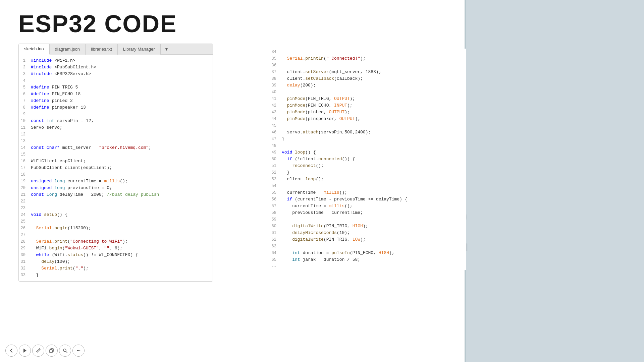 The image size is (644, 362). Describe the element at coordinates (367, 246) in the screenshot. I see `right-code-line-63: 63` at that location.